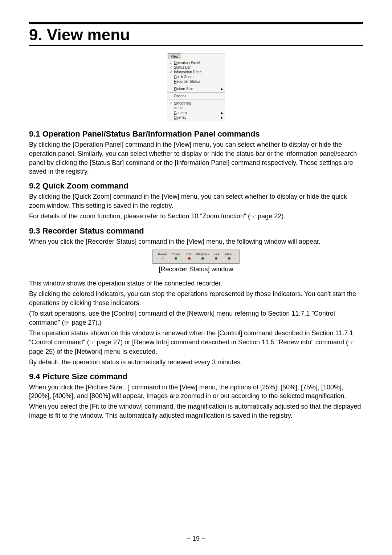 The width and height of the screenshot is (392, 555). What do you see at coordinates (196, 342) in the screenshot?
I see `section-9-3-p5: The operation status shown on this windo…` at bounding box center [196, 342].